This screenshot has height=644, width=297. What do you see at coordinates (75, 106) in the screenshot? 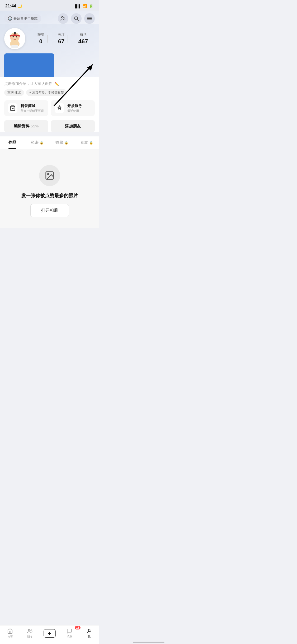
I see `open-service-name: 开放服务` at bounding box center [75, 106].